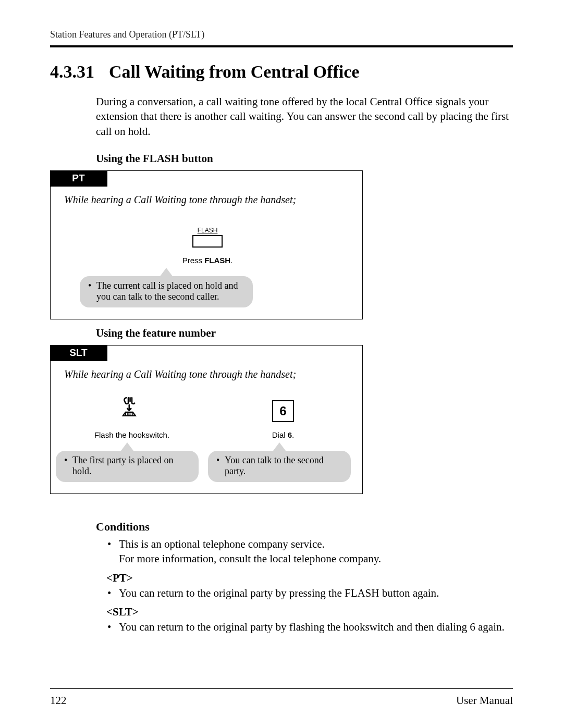 The width and height of the screenshot is (563, 728). I want to click on conditions-title: Conditions, so click(304, 527).